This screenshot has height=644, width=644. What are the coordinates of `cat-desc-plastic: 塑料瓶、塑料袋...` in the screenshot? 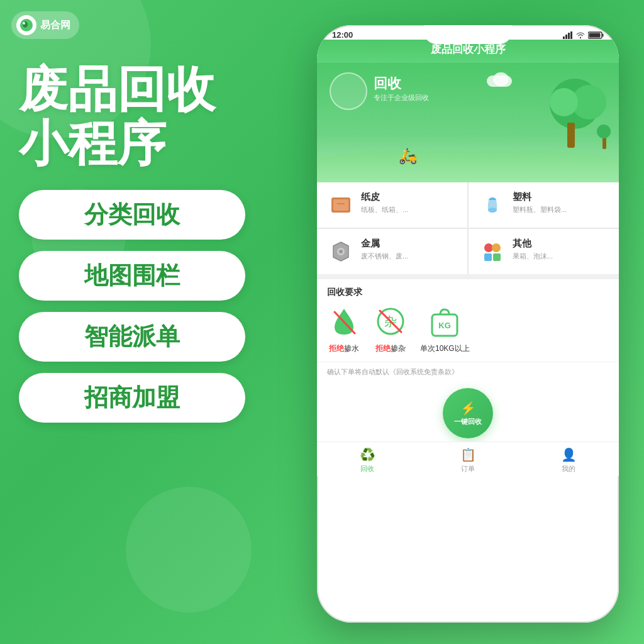 It's located at (561, 210).